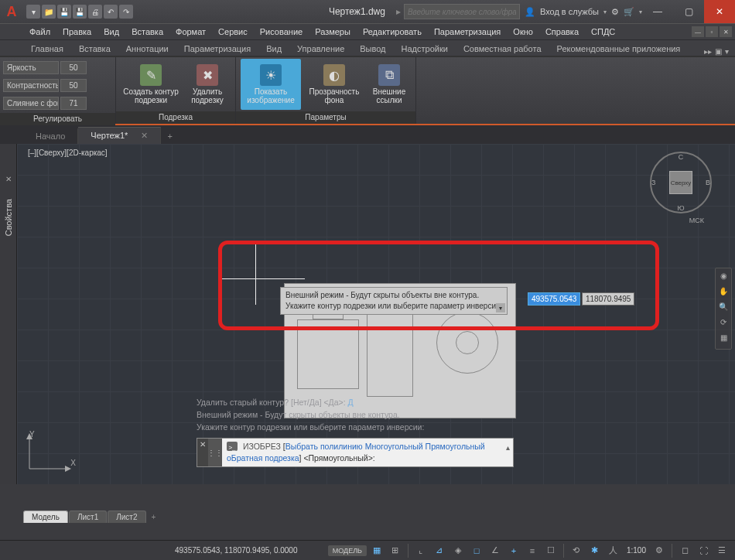 The image size is (735, 560). I want to click on status-lineweight-icon: ≡, so click(532, 551).